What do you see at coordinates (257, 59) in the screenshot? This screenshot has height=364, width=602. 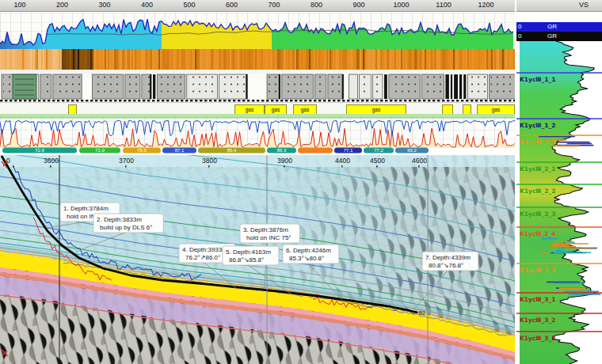 I see `image-log-plot` at bounding box center [257, 59].